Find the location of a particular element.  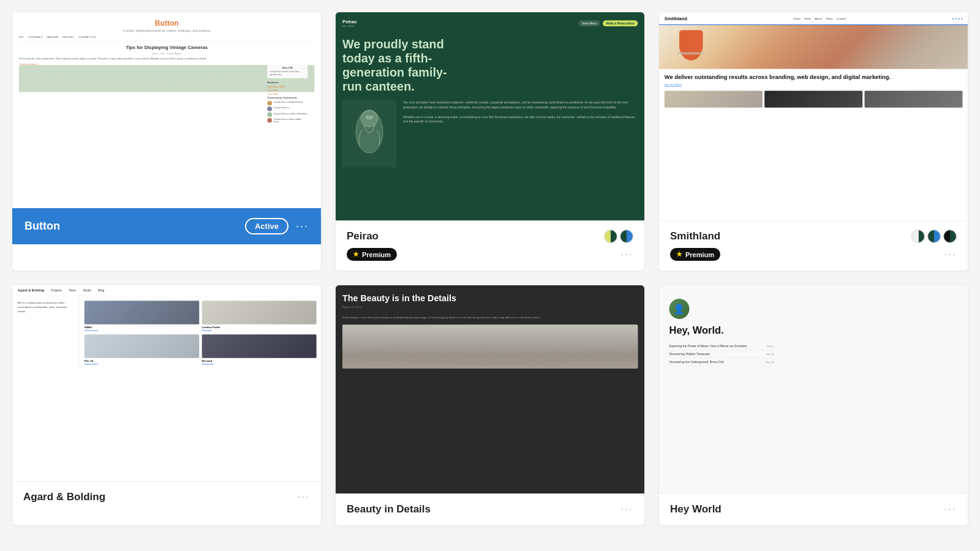

post-title-3: Uncovering the Underground: Bronx Drill is located at coordinates (697, 362).